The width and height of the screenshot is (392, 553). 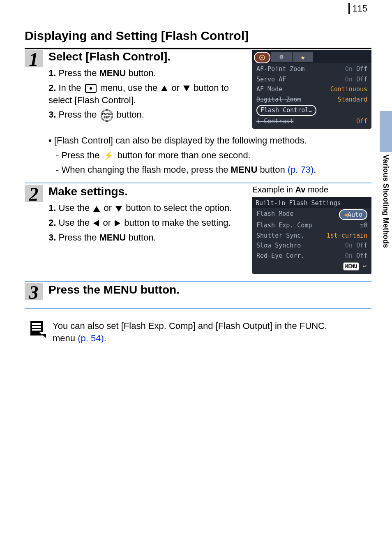 I want to click on menu-return: MENU ↩, so click(x=312, y=266).